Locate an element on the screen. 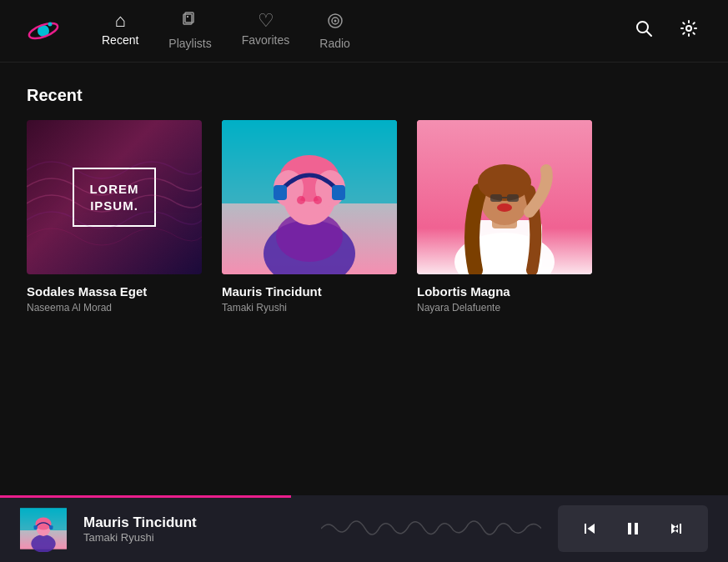 Image resolution: width=728 pixels, height=562 pixels. waveform-svg is located at coordinates (432, 529).